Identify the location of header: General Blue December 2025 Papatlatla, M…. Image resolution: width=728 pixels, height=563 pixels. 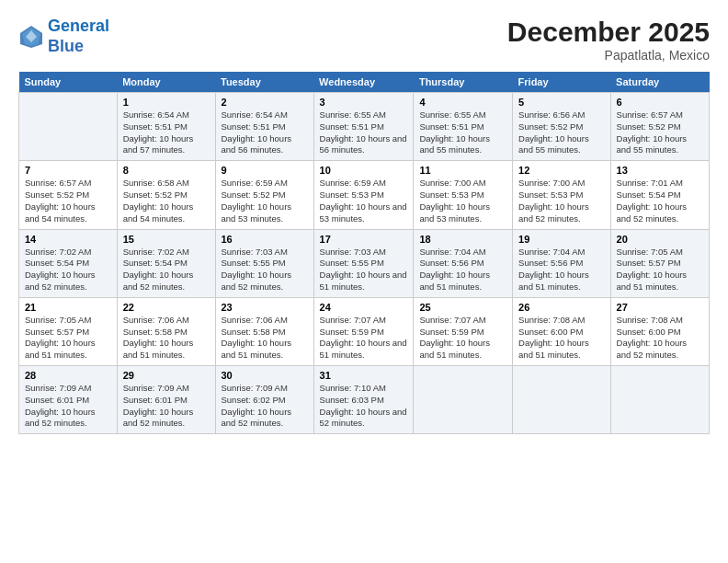
(364, 40).